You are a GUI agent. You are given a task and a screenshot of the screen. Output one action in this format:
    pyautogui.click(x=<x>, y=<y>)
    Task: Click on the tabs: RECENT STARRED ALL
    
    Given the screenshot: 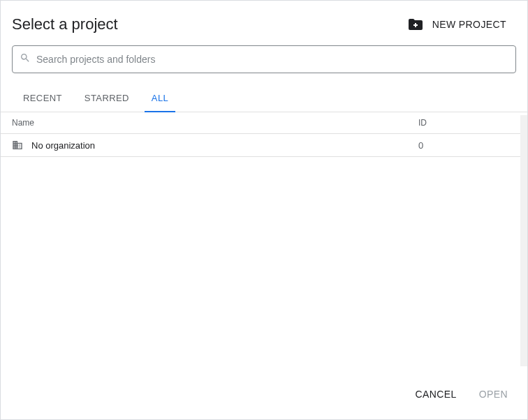 What is the action you would take?
    pyautogui.click(x=264, y=99)
    